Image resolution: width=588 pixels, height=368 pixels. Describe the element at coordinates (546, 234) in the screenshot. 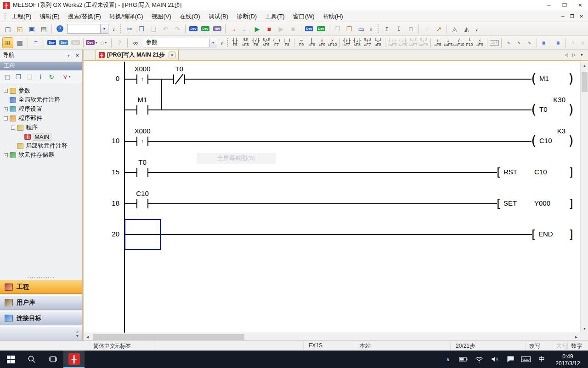

I see `instruction-opcode: END` at that location.